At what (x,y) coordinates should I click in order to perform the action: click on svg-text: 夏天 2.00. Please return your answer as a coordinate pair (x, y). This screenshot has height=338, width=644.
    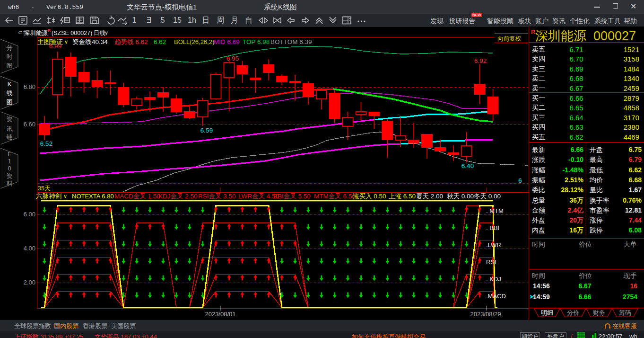
    Looking at the image, I should click on (429, 196).